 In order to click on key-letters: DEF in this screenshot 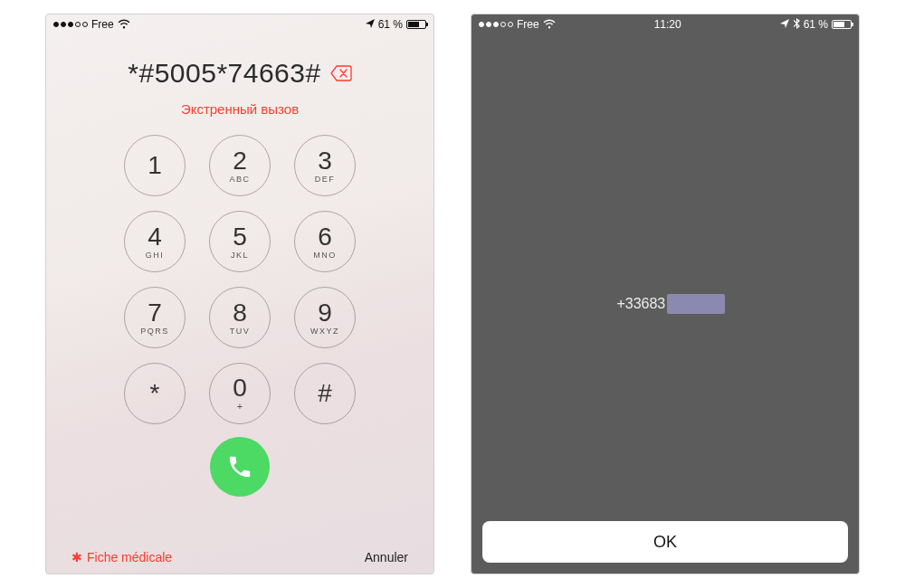, I will do `click(326, 179)`.